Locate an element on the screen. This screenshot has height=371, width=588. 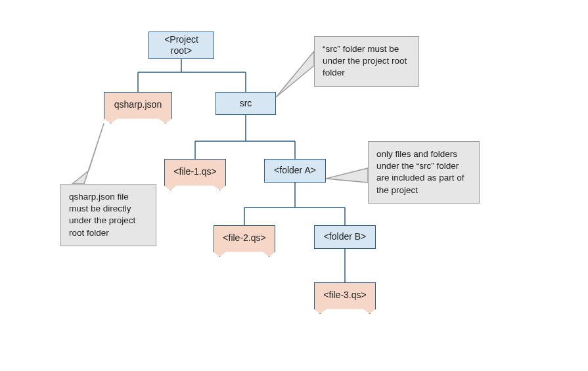
node-file-1: <file-1.qs> is located at coordinates (195, 175).